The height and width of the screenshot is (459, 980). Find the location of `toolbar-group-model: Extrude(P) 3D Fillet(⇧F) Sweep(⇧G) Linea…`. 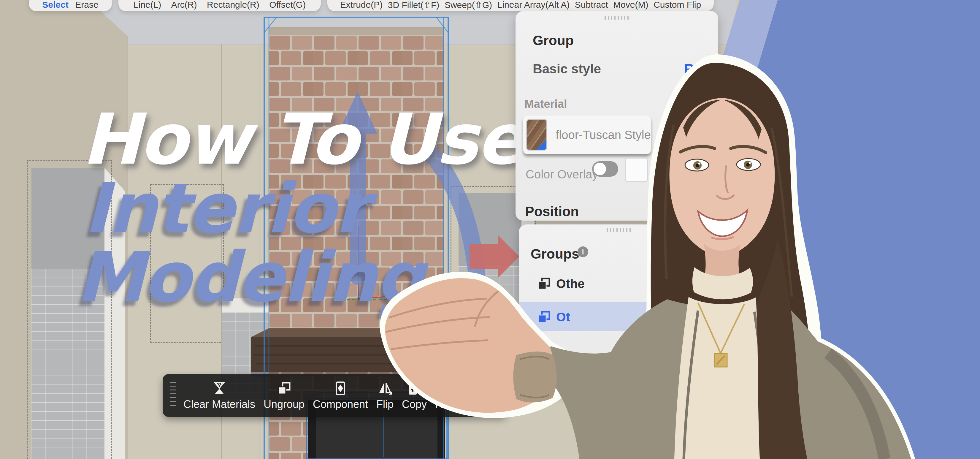

toolbar-group-model: Extrude(P) 3D Fillet(⇧F) Sweep(⇧G) Linea… is located at coordinates (520, 6).